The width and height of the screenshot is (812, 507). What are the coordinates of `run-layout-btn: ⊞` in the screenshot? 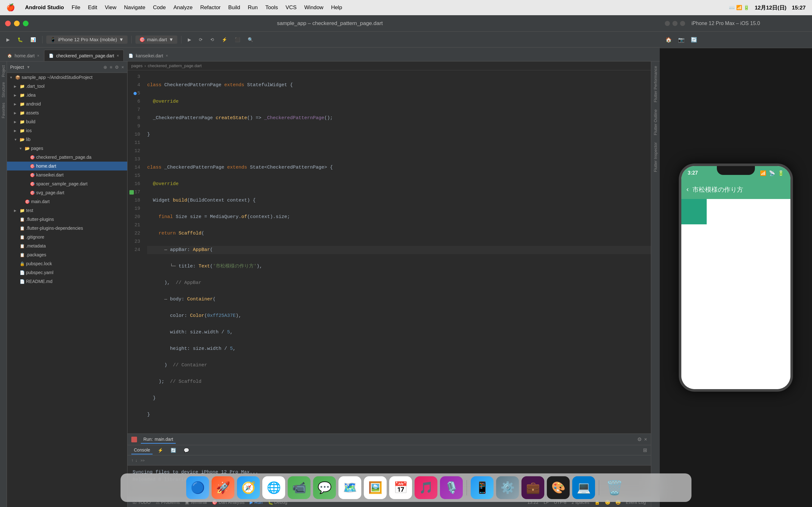 It's located at (645, 450).